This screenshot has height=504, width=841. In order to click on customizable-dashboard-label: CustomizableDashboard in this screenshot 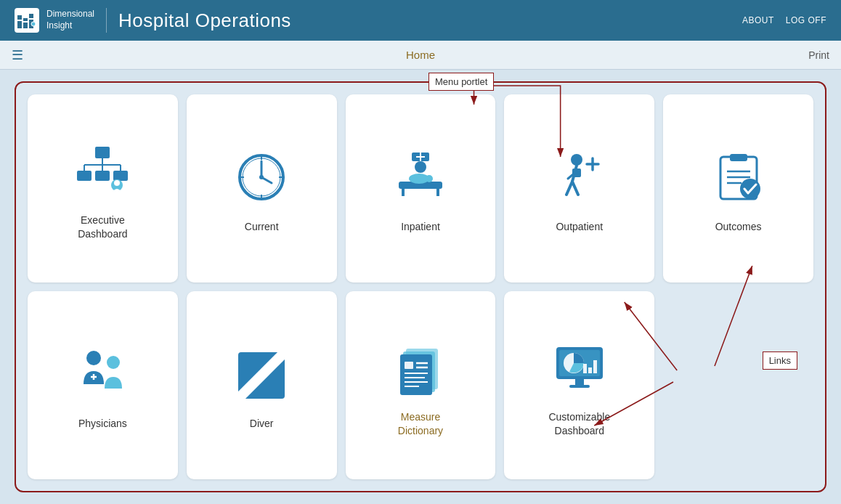, I will do `click(580, 423)`.